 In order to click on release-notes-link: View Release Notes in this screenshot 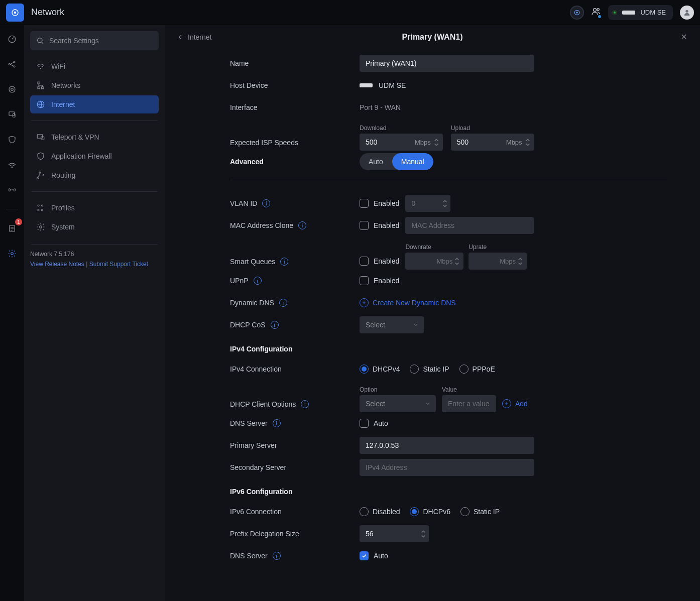, I will do `click(57, 264)`.